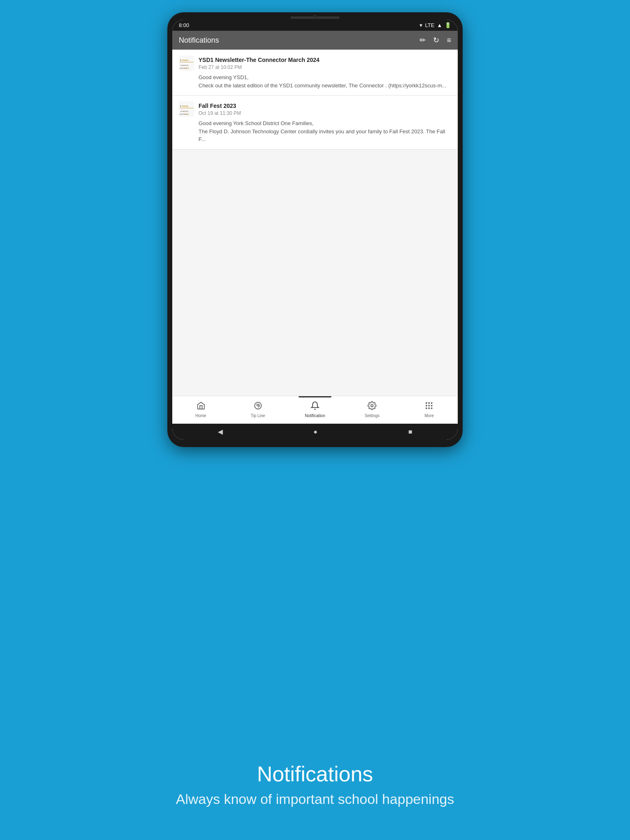 Image resolution: width=630 pixels, height=840 pixels. Describe the element at coordinates (325, 86) in the screenshot. I see `notification-body-line2-1: Check out the latest edition of the YSD1…` at that location.